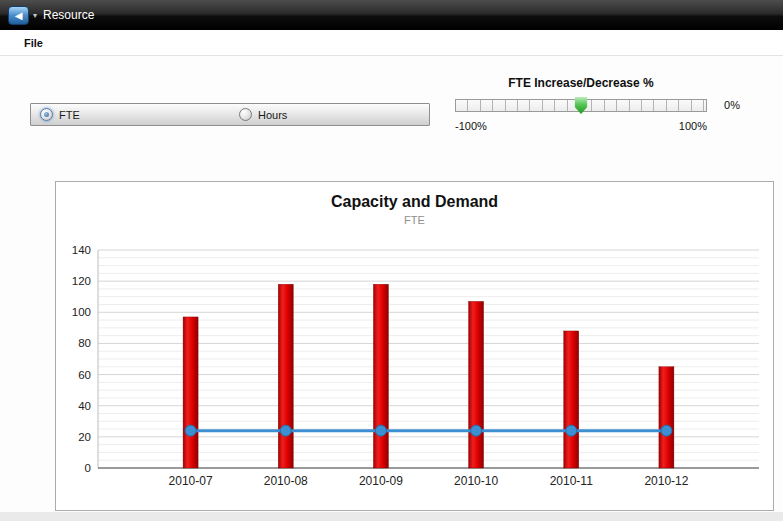 Image resolution: width=783 pixels, height=521 pixels. I want to click on svg-text: 140, so click(82, 250).